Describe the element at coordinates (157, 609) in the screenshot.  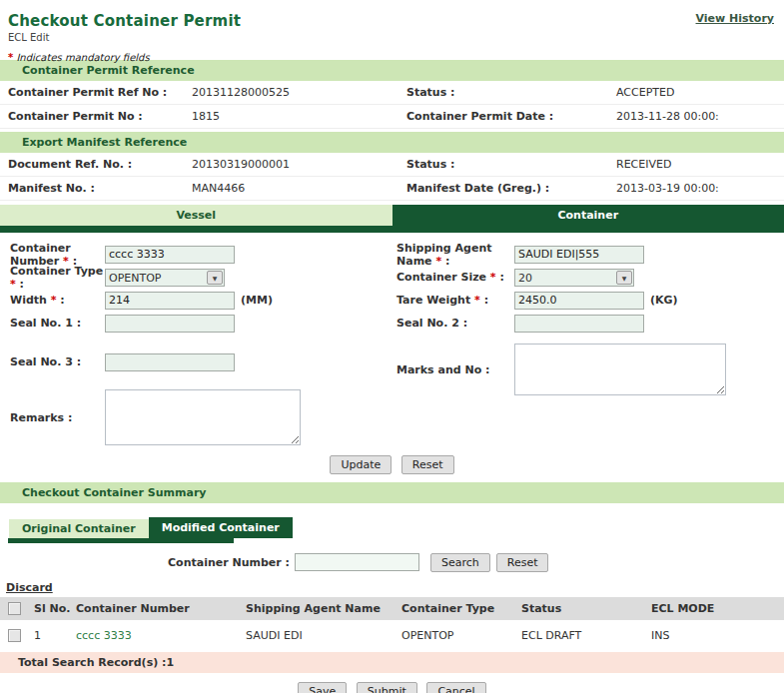
I see `header-container-number: Container Number` at that location.